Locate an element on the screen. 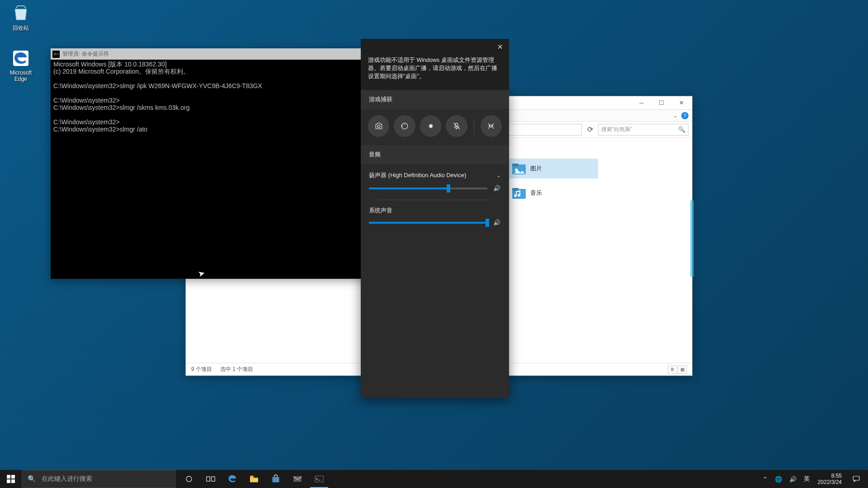  folder-pictures: 图片 is located at coordinates (553, 169).